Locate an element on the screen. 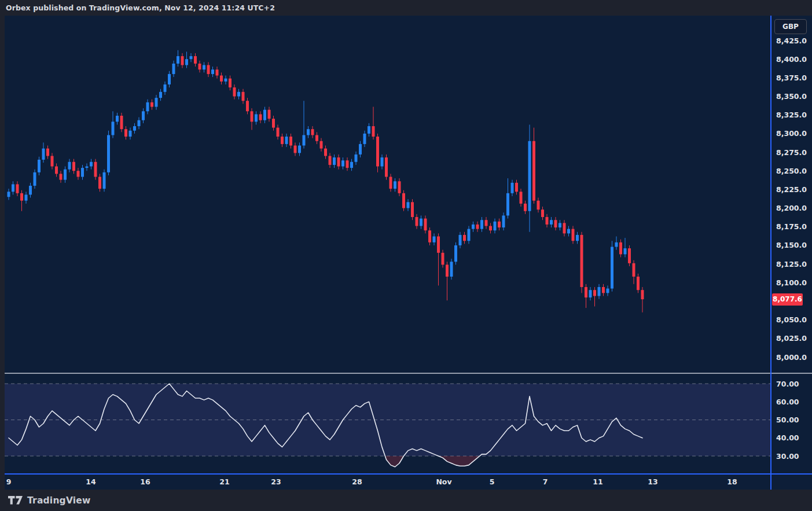 Image resolution: width=812 pixels, height=511 pixels. time-axis-label: 7 is located at coordinates (545, 481).